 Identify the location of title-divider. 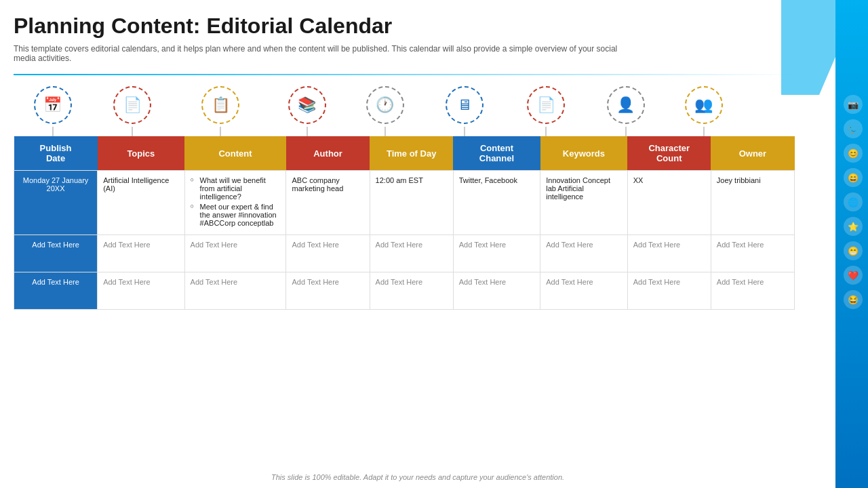
(404, 75).